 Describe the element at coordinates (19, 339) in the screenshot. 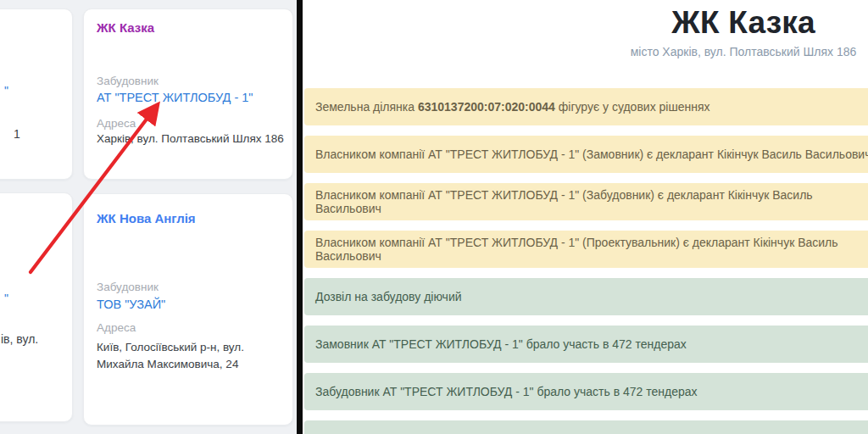

I see `address-fragment: ів, вул.` at that location.